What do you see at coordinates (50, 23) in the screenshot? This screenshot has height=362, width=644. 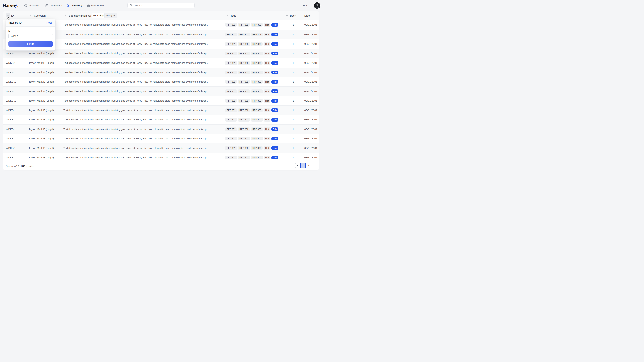 I see `reset-link: Reset` at bounding box center [50, 23].